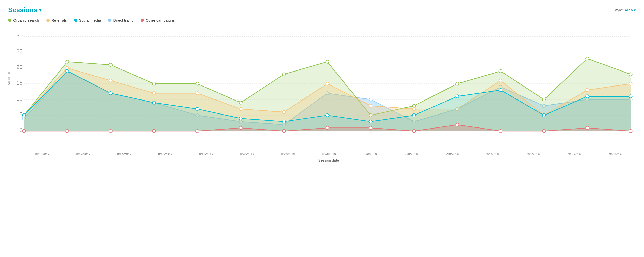 This screenshot has height=257, width=644. Describe the element at coordinates (411, 154) in the screenshot. I see `x-axis-label: 8/28/2019` at that location.